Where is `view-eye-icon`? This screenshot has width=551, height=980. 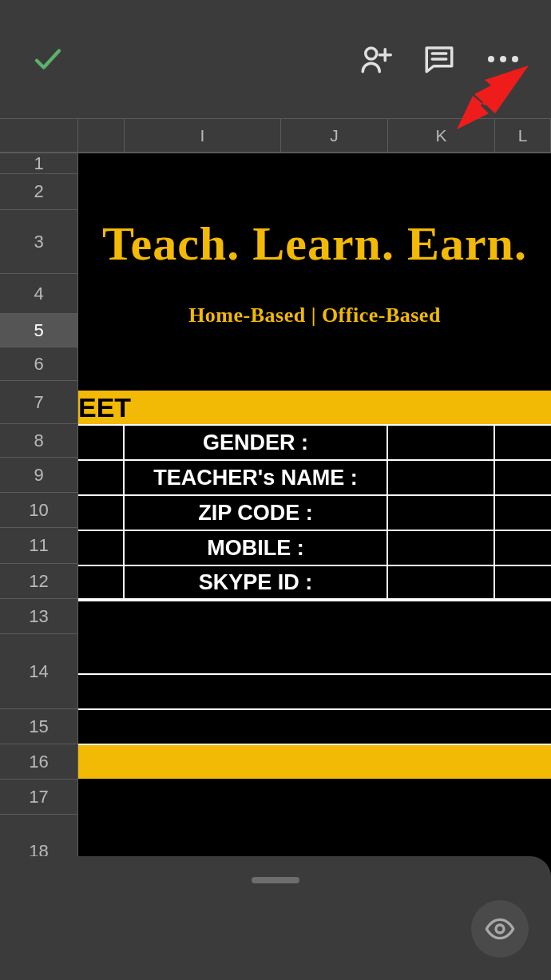
view-eye-icon is located at coordinates (500, 929).